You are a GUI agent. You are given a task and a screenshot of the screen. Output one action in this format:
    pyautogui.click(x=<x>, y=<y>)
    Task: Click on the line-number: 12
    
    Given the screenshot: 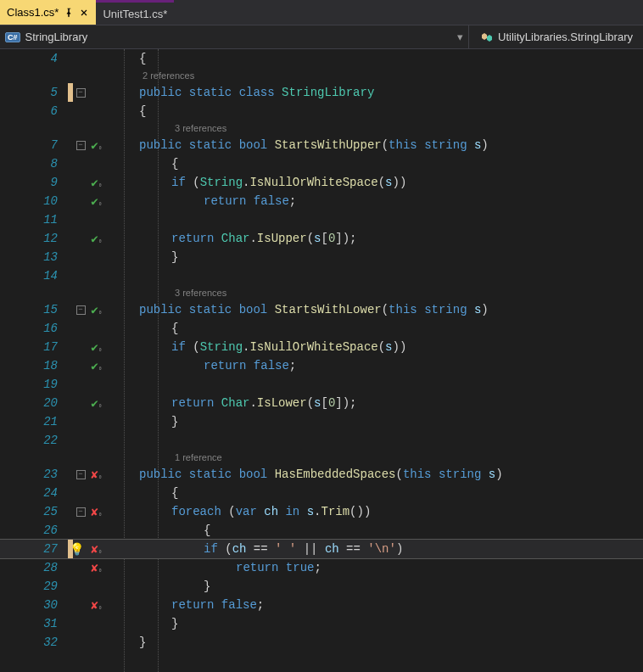 What is the action you would take?
    pyautogui.click(x=34, y=238)
    